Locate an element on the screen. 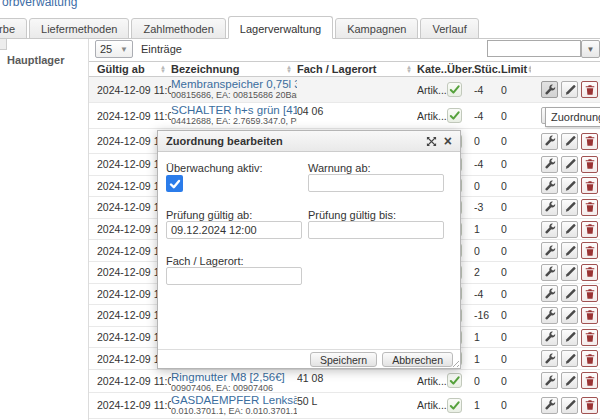  tab-liefermethoden: Liefermethoden is located at coordinates (79, 28).